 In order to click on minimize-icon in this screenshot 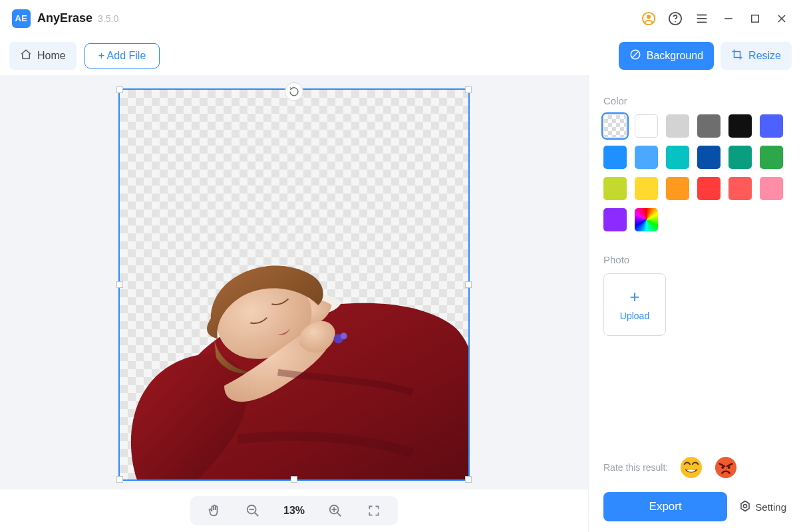, I will do `click(728, 19)`.